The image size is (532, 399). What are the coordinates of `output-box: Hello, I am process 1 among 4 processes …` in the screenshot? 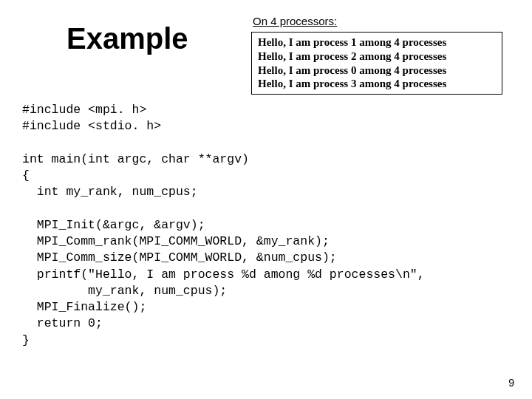 It's located at (377, 64).